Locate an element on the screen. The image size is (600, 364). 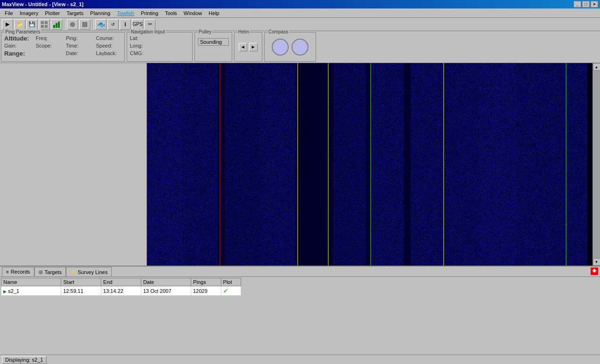
displaying-status: Displaying: s2_1 is located at coordinates (24, 360).